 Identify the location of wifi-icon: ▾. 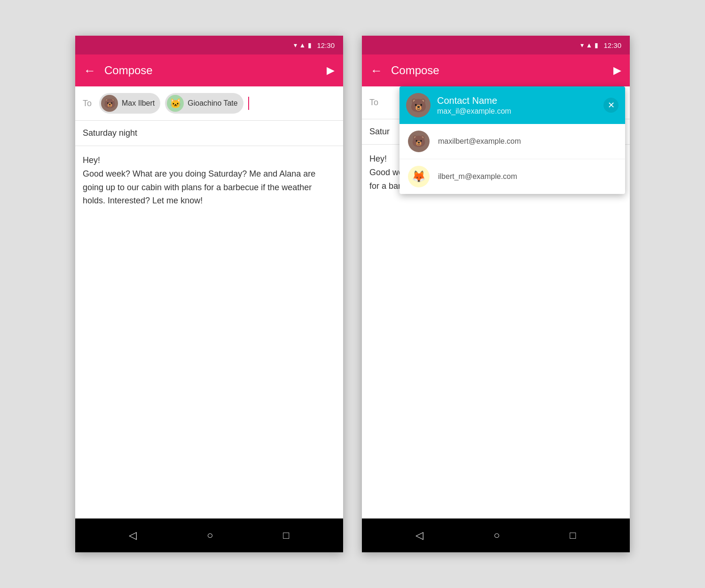
(295, 45).